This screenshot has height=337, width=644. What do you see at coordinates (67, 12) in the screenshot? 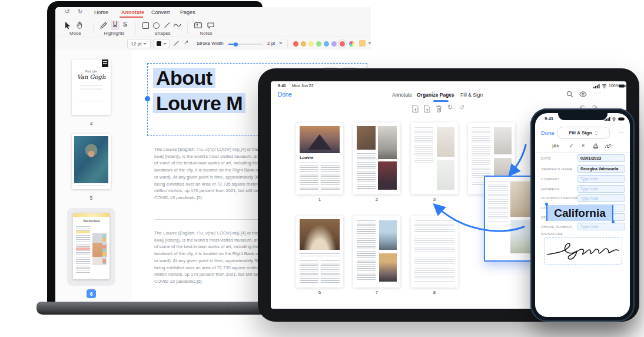
I see `undo-icon: ↺` at bounding box center [67, 12].